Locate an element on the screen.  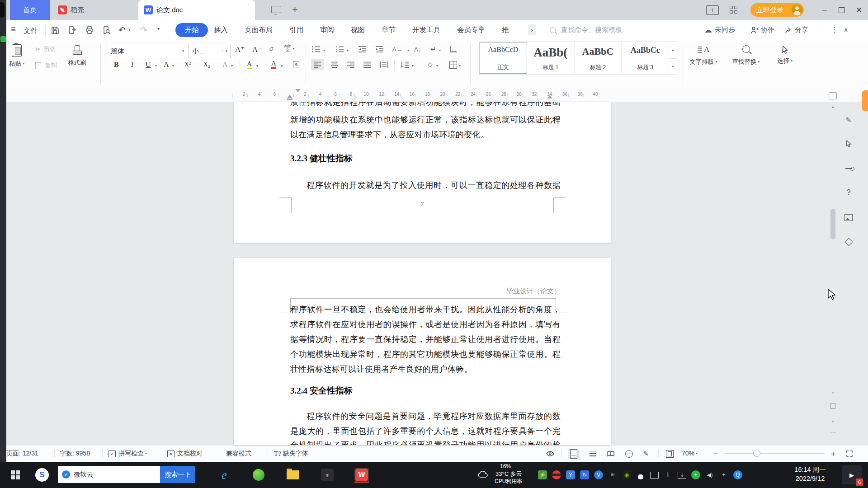
menu-tab-page-layout: 页面布局 is located at coordinates (259, 30).